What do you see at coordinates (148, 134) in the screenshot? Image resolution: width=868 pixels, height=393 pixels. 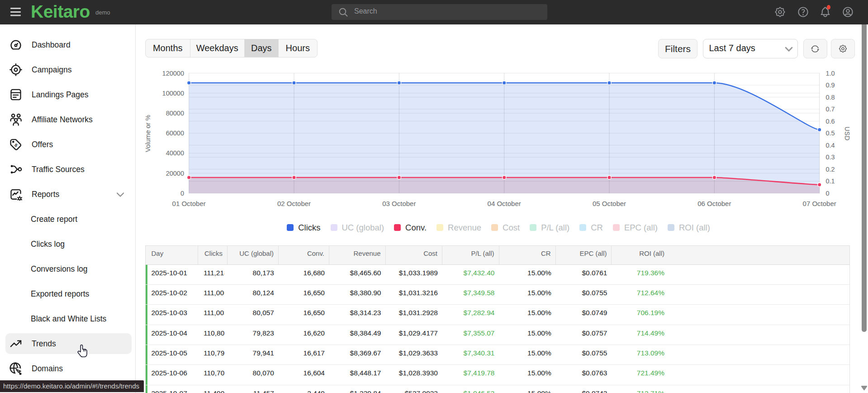 I see `svg-text: Volume or %` at bounding box center [148, 134].